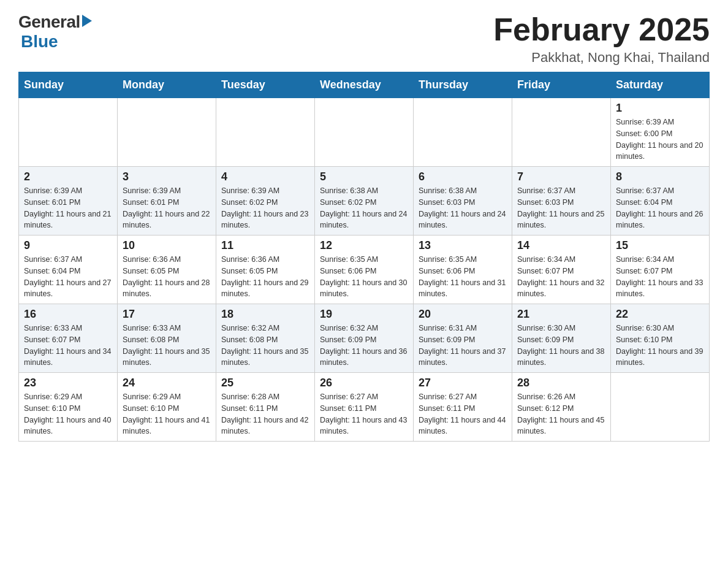 The width and height of the screenshot is (728, 563). I want to click on calendar-cell: 24Sunrise: 6:29 AMSunset: 6:10 PMDayligh…, so click(167, 407).